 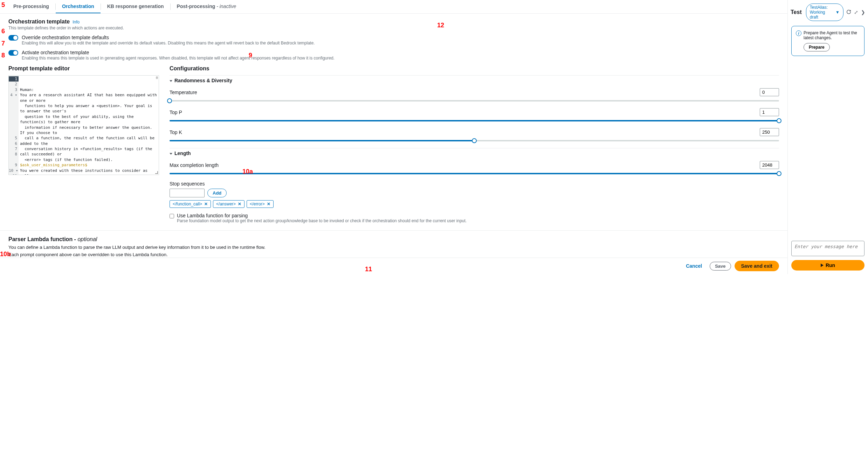 What do you see at coordinates (31, 7) in the screenshot?
I see `tab-preprocessing: Pre-processing` at bounding box center [31, 7].